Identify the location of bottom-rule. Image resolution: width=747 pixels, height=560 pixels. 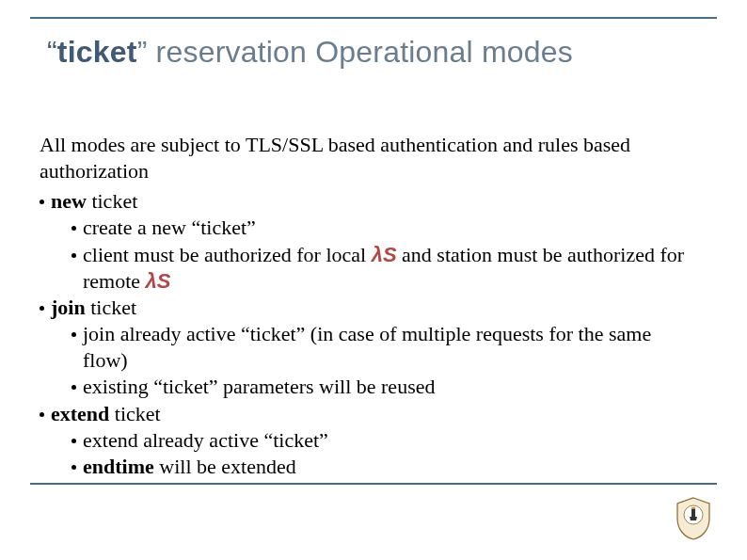
(374, 484).